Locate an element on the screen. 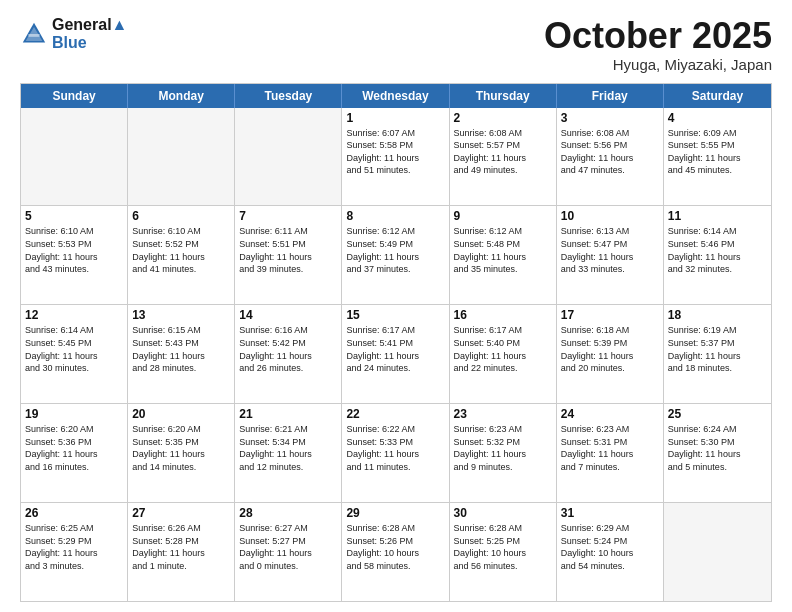 This screenshot has width=792, height=612. weekday-header: Sunday is located at coordinates (74, 96).